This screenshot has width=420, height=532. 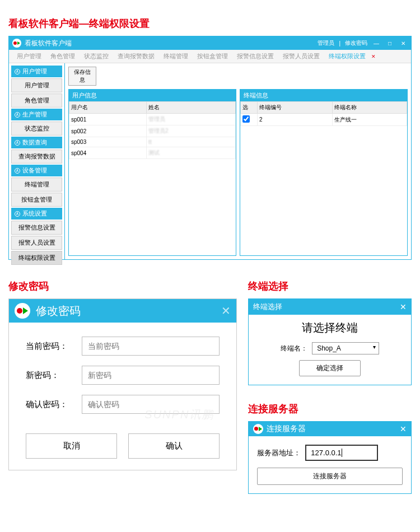 I want to click on section-title-2: 修改密码, so click(x=123, y=286).